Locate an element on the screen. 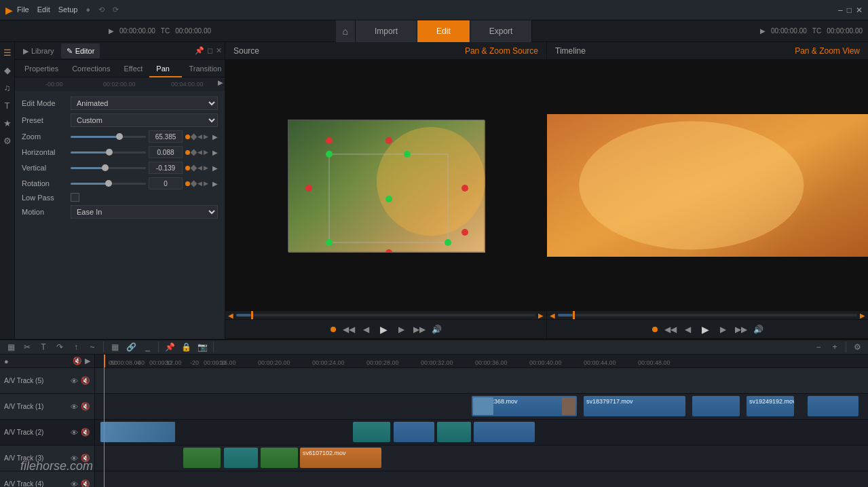  source-scrubber-handle is located at coordinates (252, 315).